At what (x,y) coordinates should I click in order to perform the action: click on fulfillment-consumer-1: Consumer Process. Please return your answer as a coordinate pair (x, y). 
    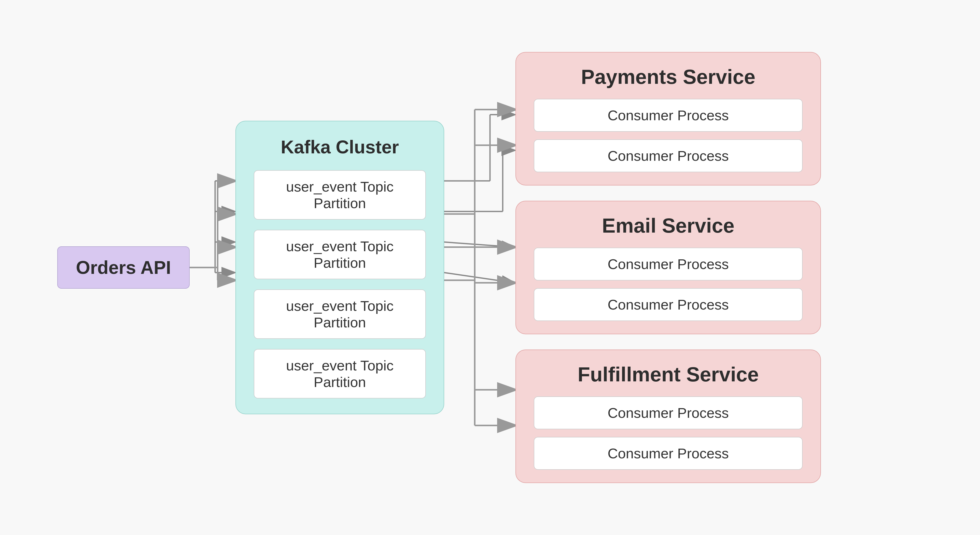
    Looking at the image, I should click on (668, 413).